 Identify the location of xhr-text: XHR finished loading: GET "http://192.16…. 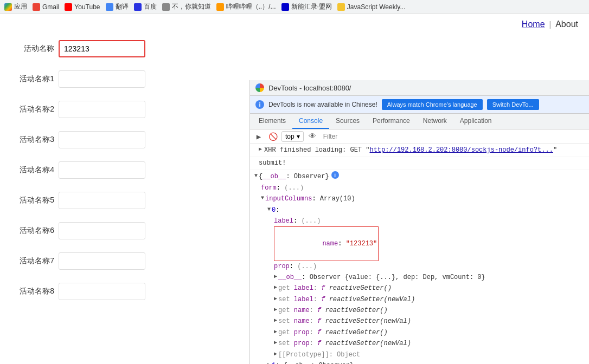
(411, 151).